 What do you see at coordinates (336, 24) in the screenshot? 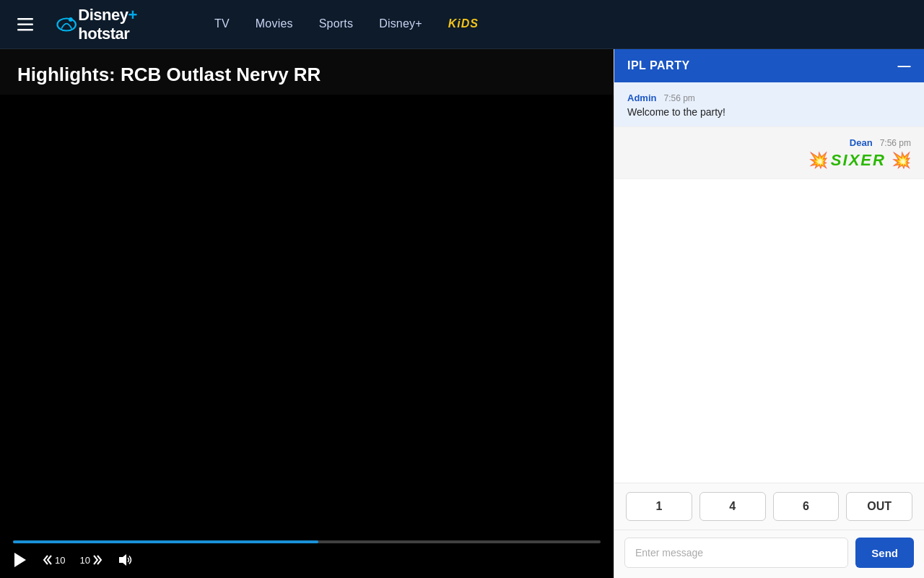
I see `nav-link-sports: Sports` at bounding box center [336, 24].